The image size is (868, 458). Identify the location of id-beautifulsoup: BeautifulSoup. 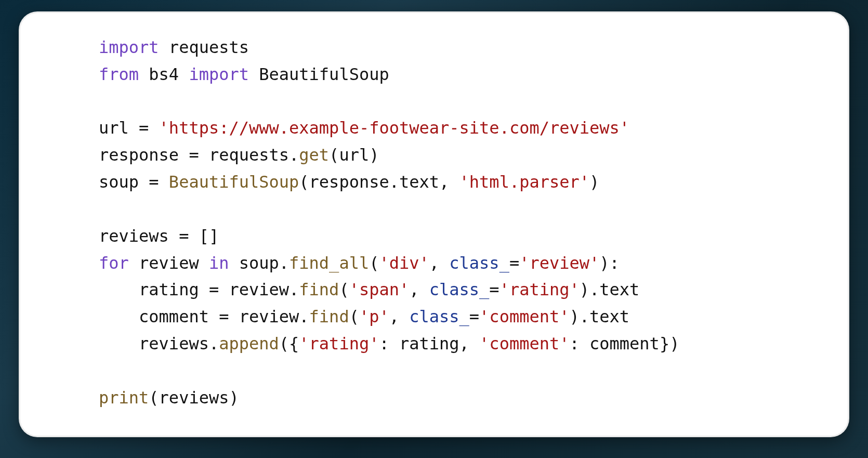
(324, 74).